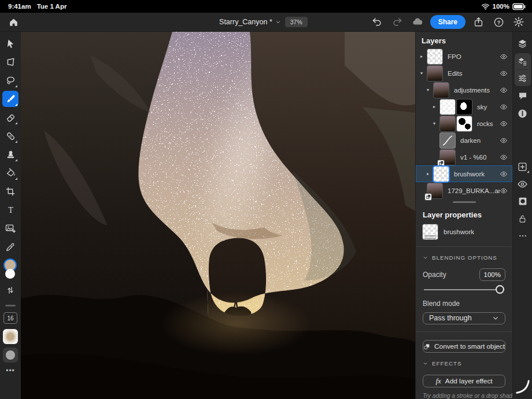 The image size is (532, 399). I want to click on status-time: 9:41am, so click(20, 6).